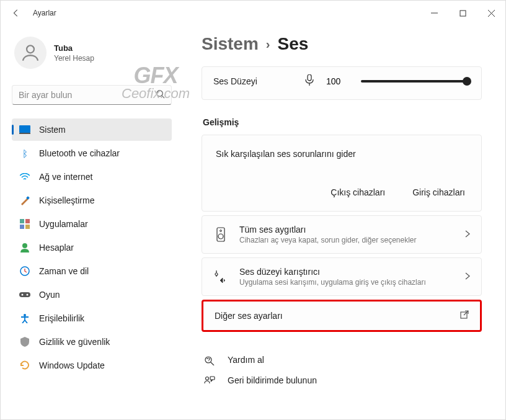 Image resolution: width=506 pixels, height=420 pixels. Describe the element at coordinates (92, 295) in the screenshot. I see `nav-gaming: Oyun` at that location.